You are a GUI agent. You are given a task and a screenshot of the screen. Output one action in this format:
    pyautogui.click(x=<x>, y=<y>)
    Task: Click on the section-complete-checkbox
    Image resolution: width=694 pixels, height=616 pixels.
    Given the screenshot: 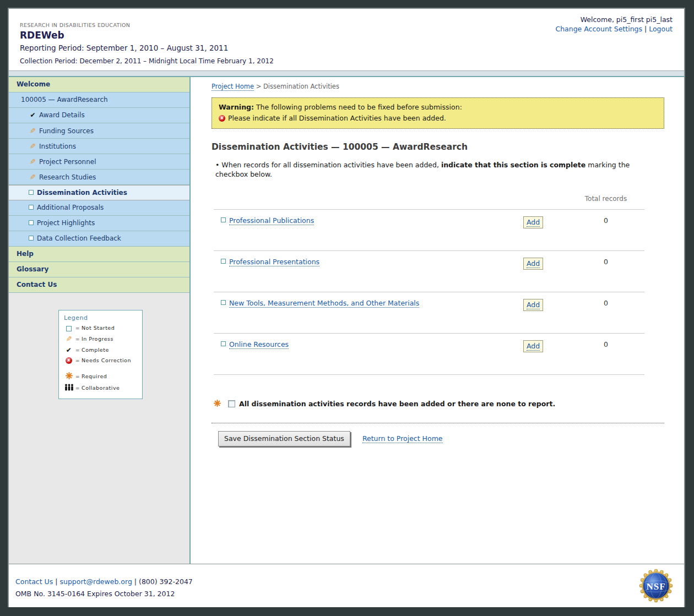 What is the action you would take?
    pyautogui.click(x=231, y=404)
    